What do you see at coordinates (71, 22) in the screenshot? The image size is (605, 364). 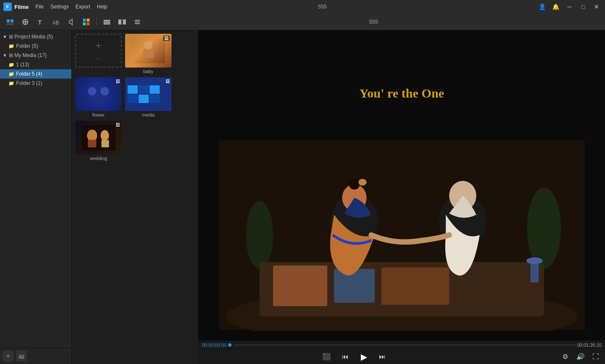 I see `audio-btn` at bounding box center [71, 22].